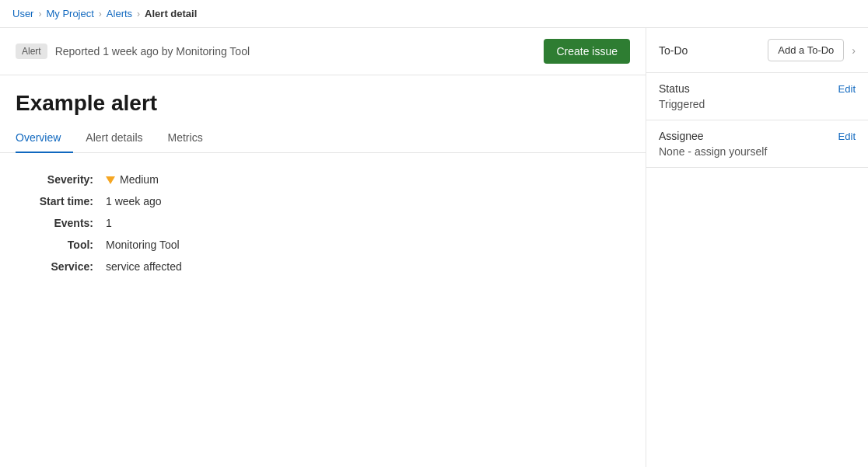  What do you see at coordinates (758, 136) in the screenshot?
I see `assignee-header: Assignee Edit` at bounding box center [758, 136].